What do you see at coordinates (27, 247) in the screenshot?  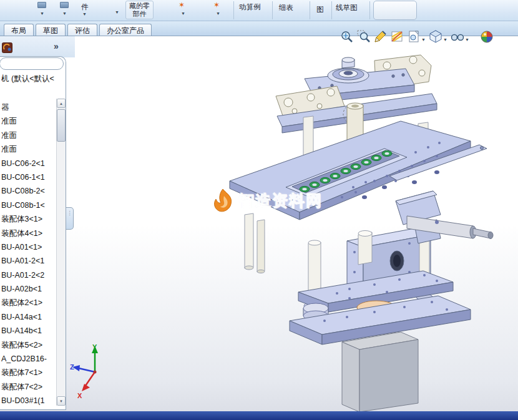 I see `tree-item: BU-A01<1>` at bounding box center [27, 247].